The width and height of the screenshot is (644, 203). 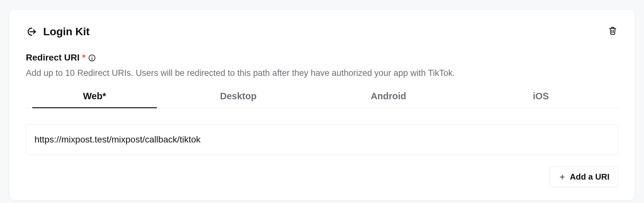 I want to click on tab-android: Android, so click(x=388, y=99).